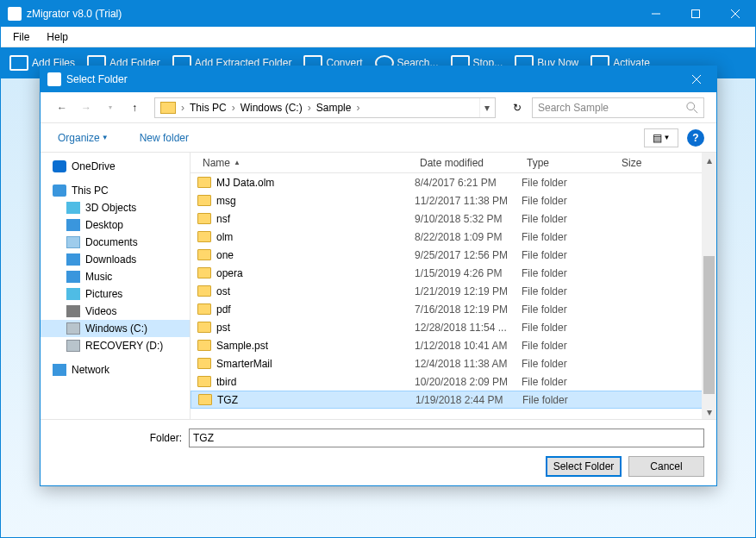 This screenshot has height=538, width=756. Describe the element at coordinates (468, 201) in the screenshot. I see `file-date: 11/2/2017 11:38 PM` at that location.